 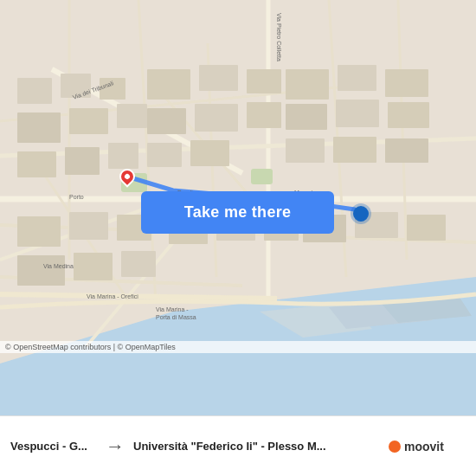 What do you see at coordinates (261, 447) in the screenshot?
I see `destination-info: Università "Federico Ii" - Plesso M...` at bounding box center [261, 447].